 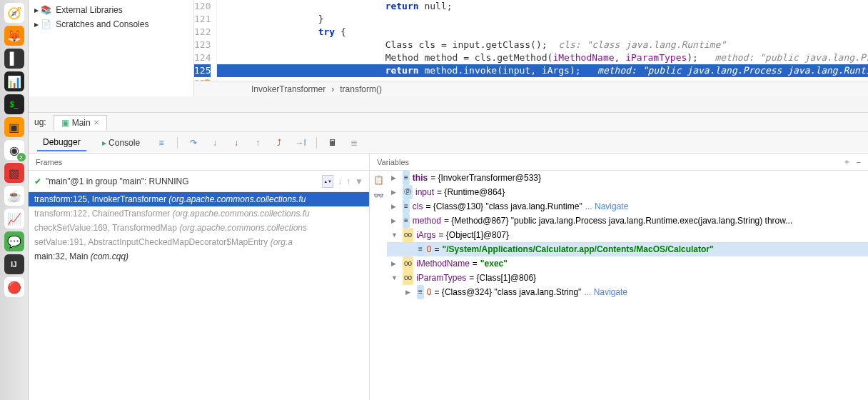 What do you see at coordinates (279, 143) in the screenshot?
I see `drop-frame-icon: ⤴` at bounding box center [279, 143].